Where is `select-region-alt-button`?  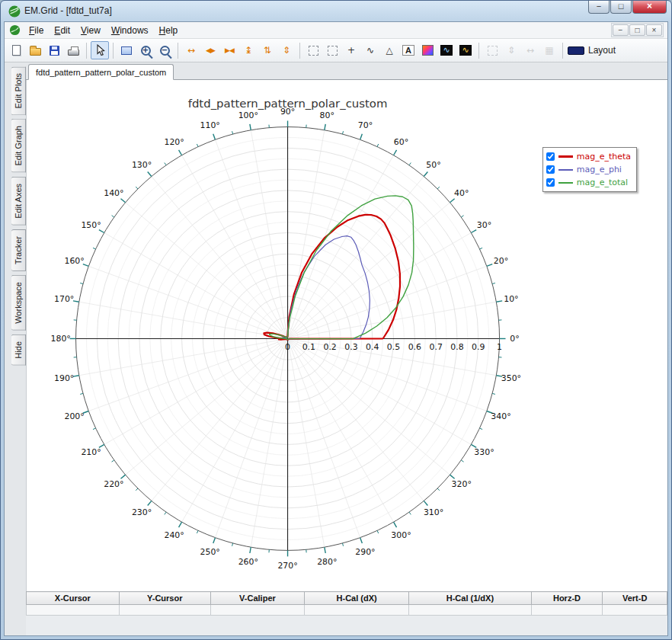
select-region-alt-button is located at coordinates (332, 50).